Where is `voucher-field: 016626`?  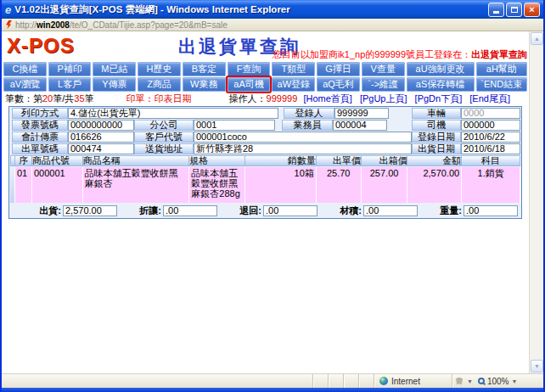
voucher-field: 016626 is located at coordinates (101, 137).